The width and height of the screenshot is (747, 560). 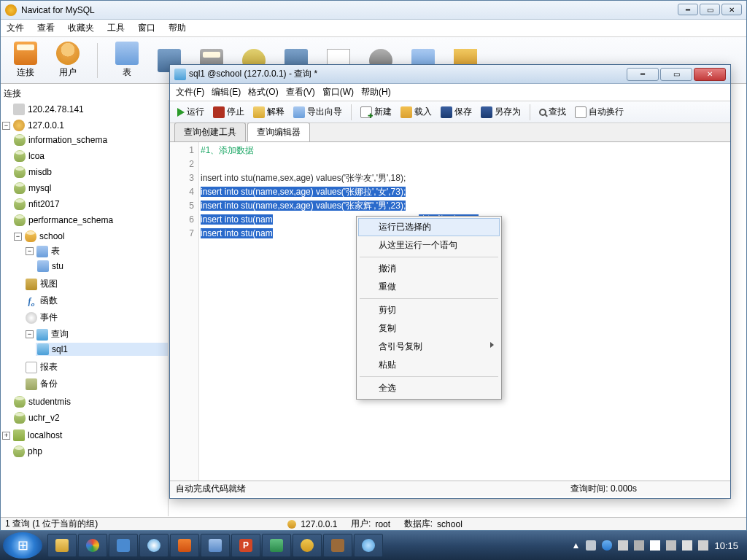 I want to click on tray-clock: 10:15, so click(x=727, y=545).